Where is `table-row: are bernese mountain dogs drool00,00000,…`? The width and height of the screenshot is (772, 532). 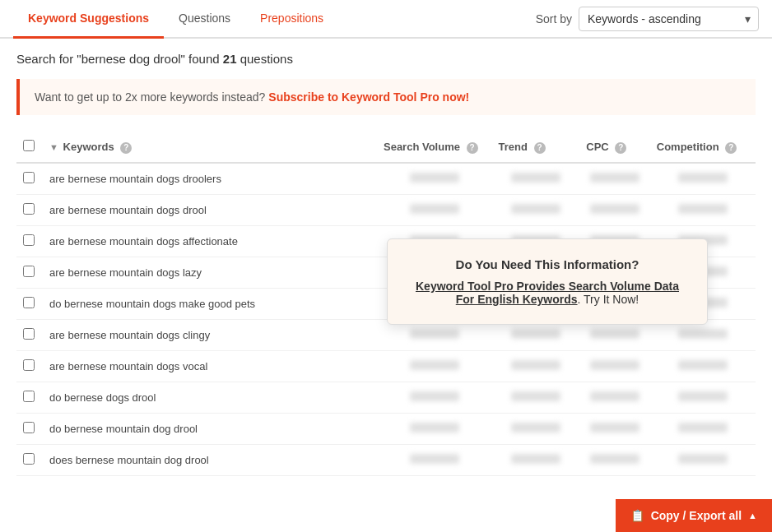
table-row: are bernese mountain dogs drool00,00000,… is located at coordinates (386, 210).